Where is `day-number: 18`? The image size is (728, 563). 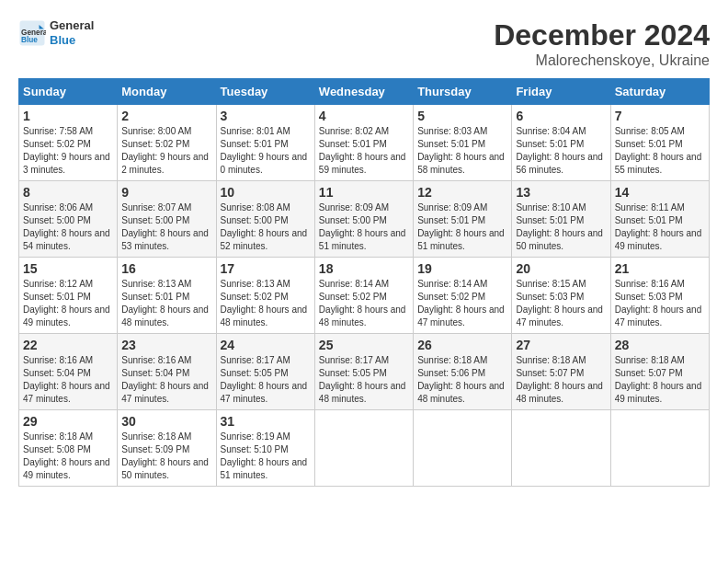 day-number: 18 is located at coordinates (364, 269).